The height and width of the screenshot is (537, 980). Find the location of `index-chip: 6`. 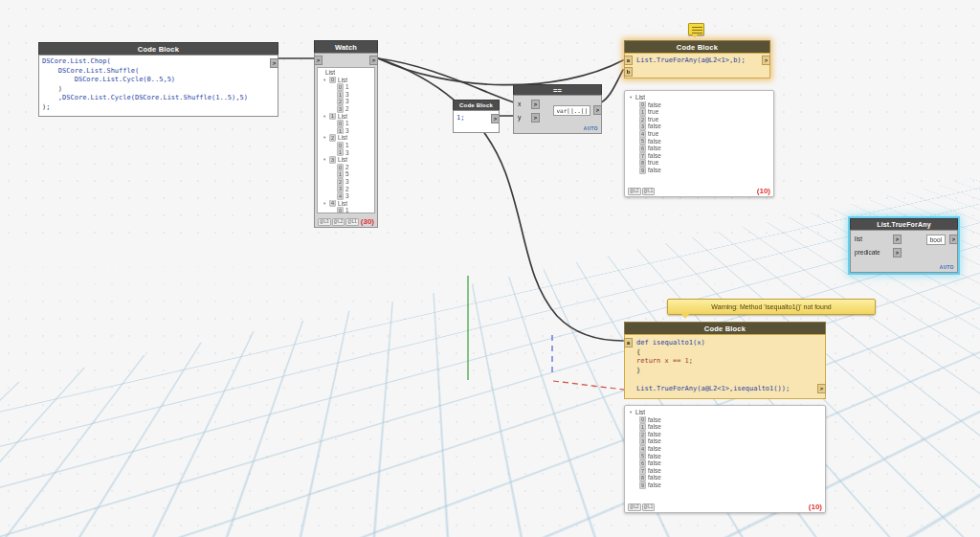

index-chip: 6 is located at coordinates (643, 463).